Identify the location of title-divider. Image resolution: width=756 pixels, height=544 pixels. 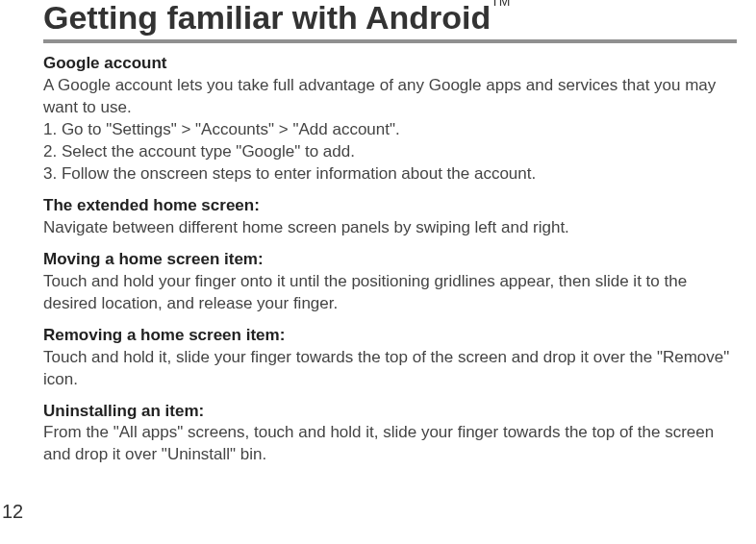
(391, 41).